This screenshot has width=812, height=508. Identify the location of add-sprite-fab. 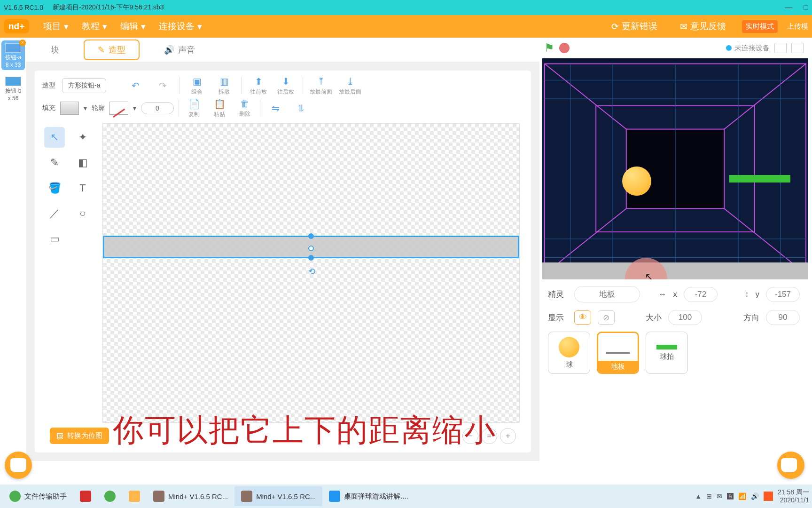
(791, 465).